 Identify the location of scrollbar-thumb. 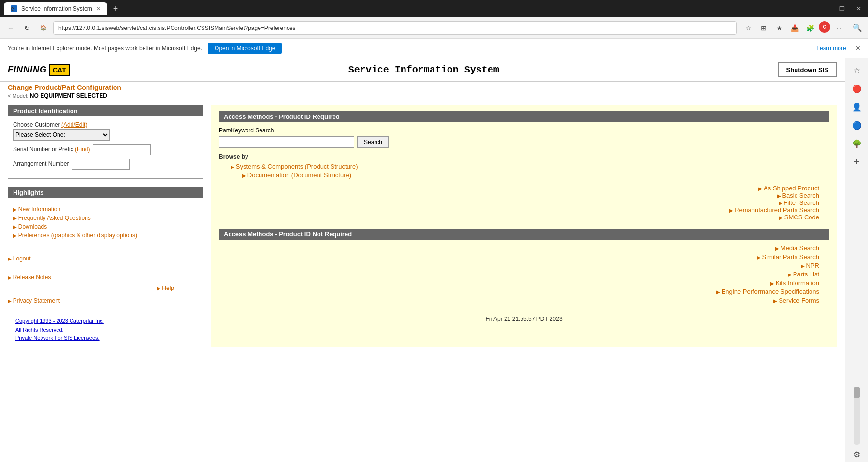
(857, 392).